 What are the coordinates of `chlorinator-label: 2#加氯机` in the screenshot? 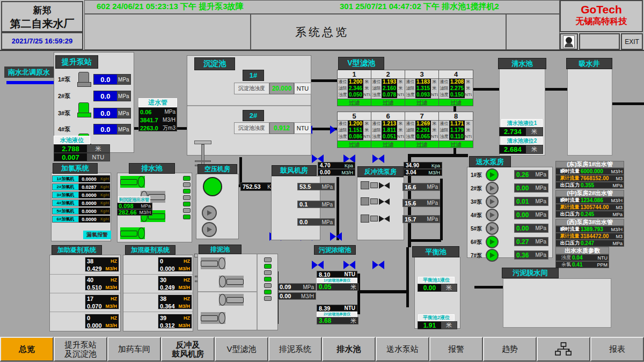 It's located at (65, 187).